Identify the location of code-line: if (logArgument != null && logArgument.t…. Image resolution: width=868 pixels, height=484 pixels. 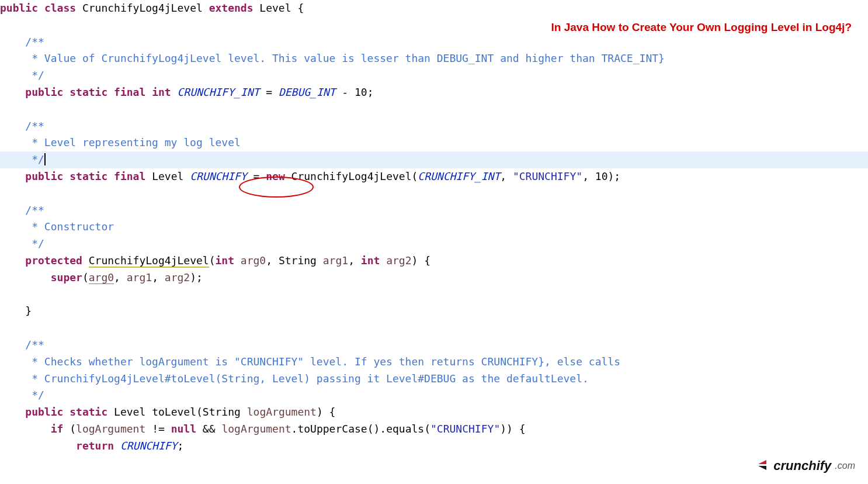
(263, 429).